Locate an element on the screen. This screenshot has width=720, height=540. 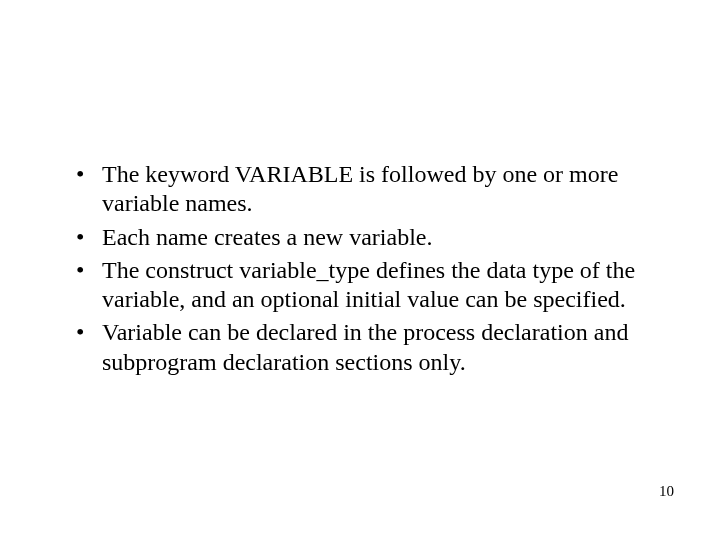
bullet-text: The keyword VARIABLE is followed by one … is located at coordinates (360, 188).